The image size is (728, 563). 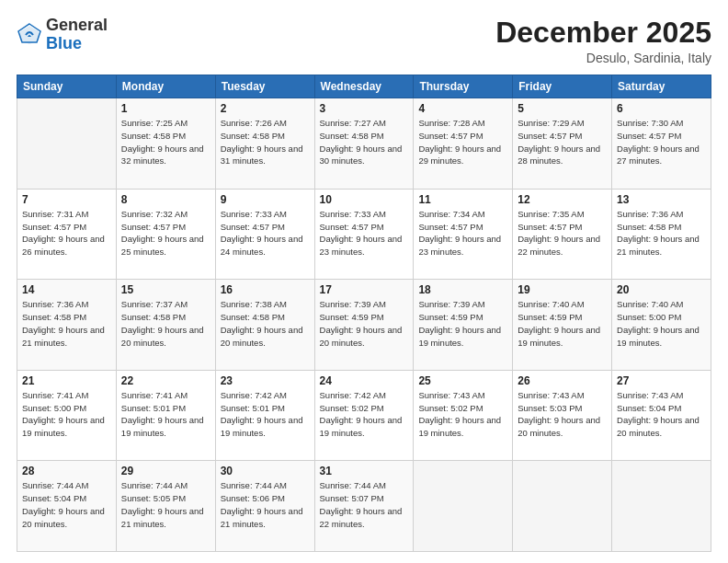 I want to click on day-cell: 7Sunrise: 7:31 AMSunset: 4:57 PMDaylight…, so click(x=67, y=234).